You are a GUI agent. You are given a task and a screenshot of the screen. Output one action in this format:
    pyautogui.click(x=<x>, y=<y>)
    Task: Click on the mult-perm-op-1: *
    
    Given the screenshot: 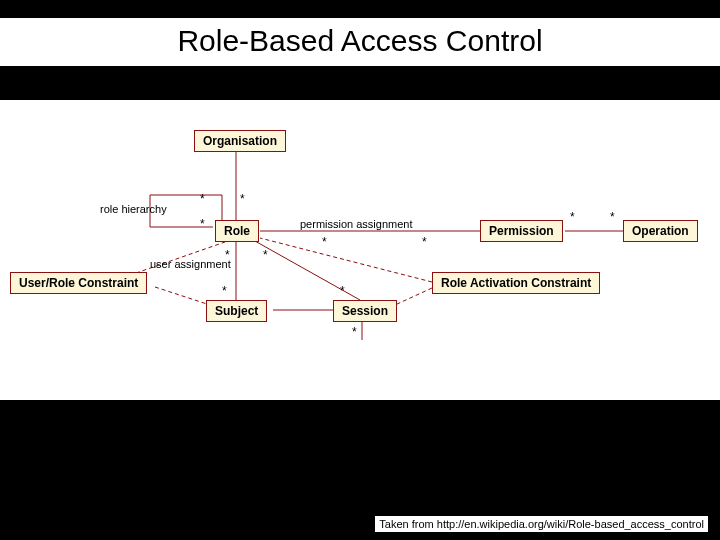 What is the action you would take?
    pyautogui.click(x=572, y=217)
    